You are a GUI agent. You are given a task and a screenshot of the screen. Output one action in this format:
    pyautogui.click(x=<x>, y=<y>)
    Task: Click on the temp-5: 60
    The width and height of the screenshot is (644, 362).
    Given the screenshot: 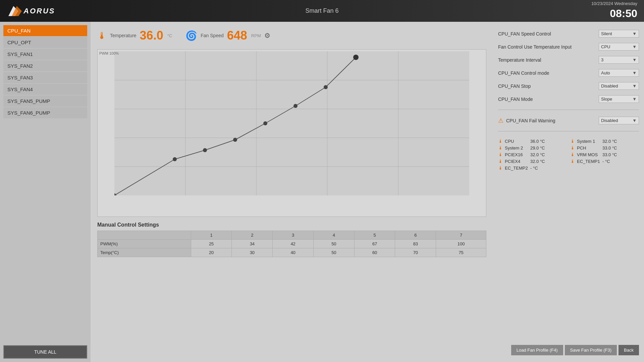 What is the action you would take?
    pyautogui.click(x=375, y=253)
    